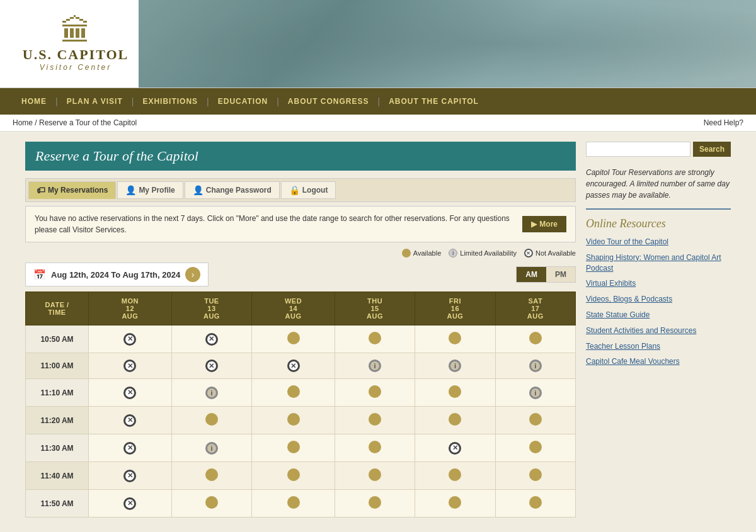 The height and width of the screenshot is (532, 756). Describe the element at coordinates (658, 149) in the screenshot. I see `search-box: Search` at that location.